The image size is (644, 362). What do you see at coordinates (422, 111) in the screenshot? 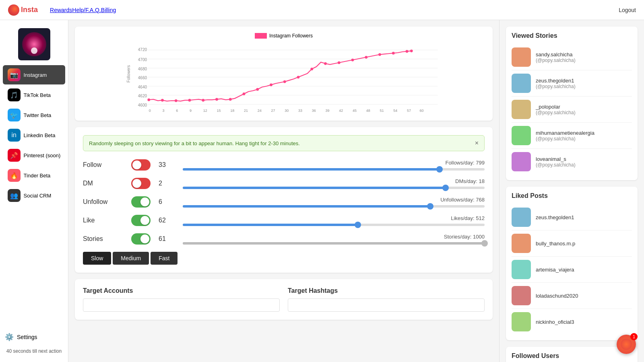
I see `svg-text: 60` at bounding box center [422, 111].